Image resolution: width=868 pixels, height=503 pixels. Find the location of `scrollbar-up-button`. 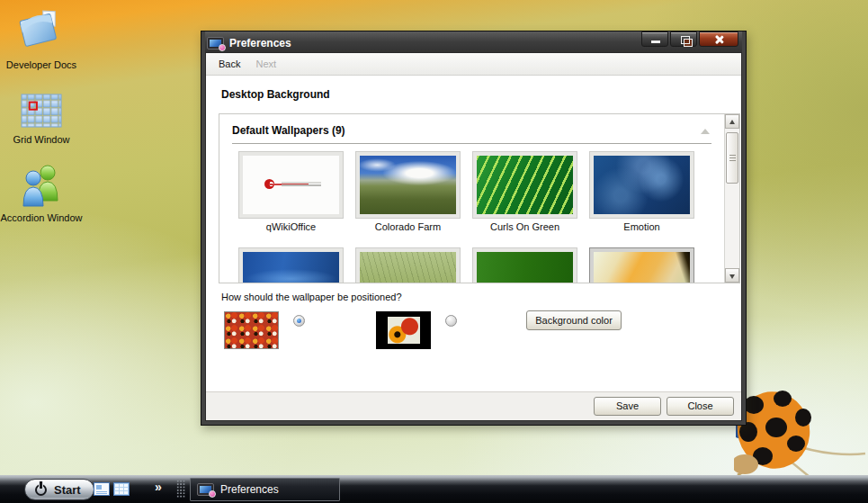

scrollbar-up-button is located at coordinates (732, 121).